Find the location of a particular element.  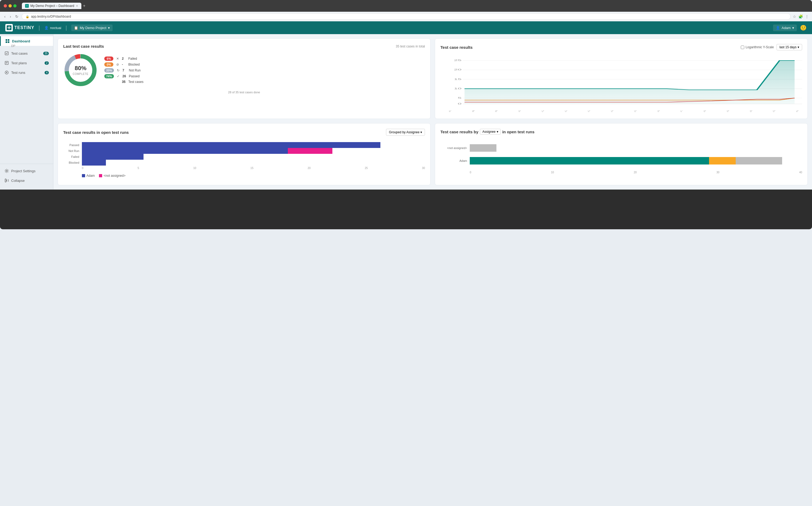

app-header: TESTINY | 👤 noctuai | 📋 My Demo Project … is located at coordinates (406, 28).